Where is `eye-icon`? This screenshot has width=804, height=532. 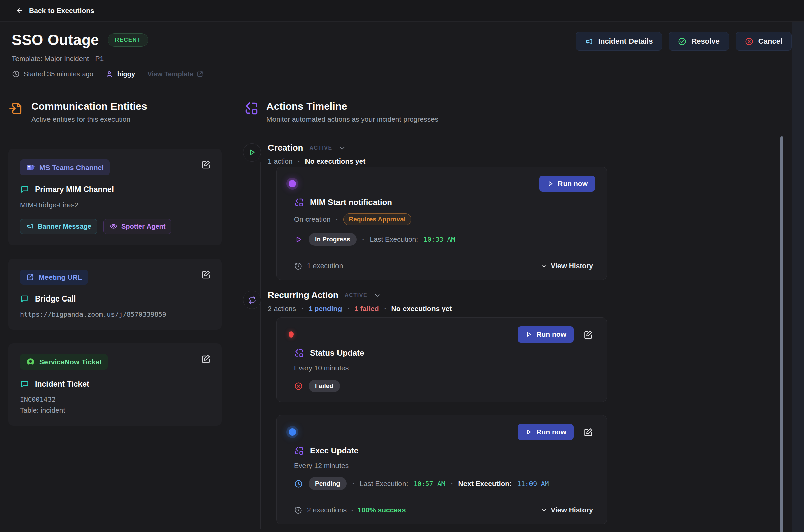
eye-icon is located at coordinates (113, 227).